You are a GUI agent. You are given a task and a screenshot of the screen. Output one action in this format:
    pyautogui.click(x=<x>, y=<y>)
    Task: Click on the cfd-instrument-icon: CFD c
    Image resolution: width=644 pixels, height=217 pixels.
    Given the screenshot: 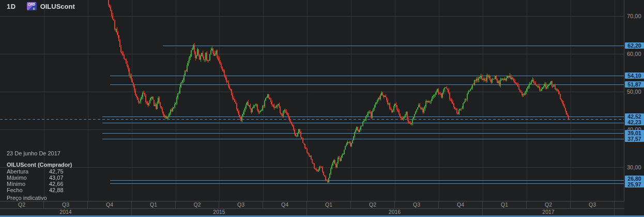 What is the action you would take?
    pyautogui.click(x=32, y=6)
    